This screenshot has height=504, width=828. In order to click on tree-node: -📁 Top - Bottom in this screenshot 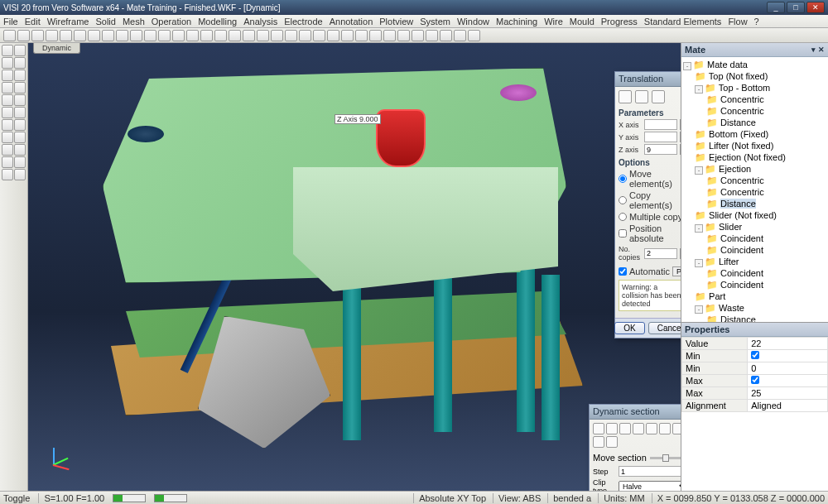, I will do `click(755, 88)`.